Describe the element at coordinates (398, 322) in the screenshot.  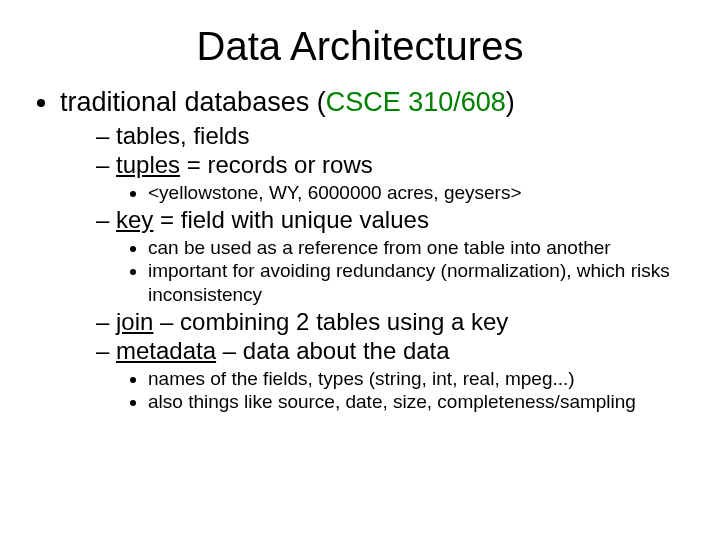
I see `sub-join: join – combining 2 tables using a key` at that location.